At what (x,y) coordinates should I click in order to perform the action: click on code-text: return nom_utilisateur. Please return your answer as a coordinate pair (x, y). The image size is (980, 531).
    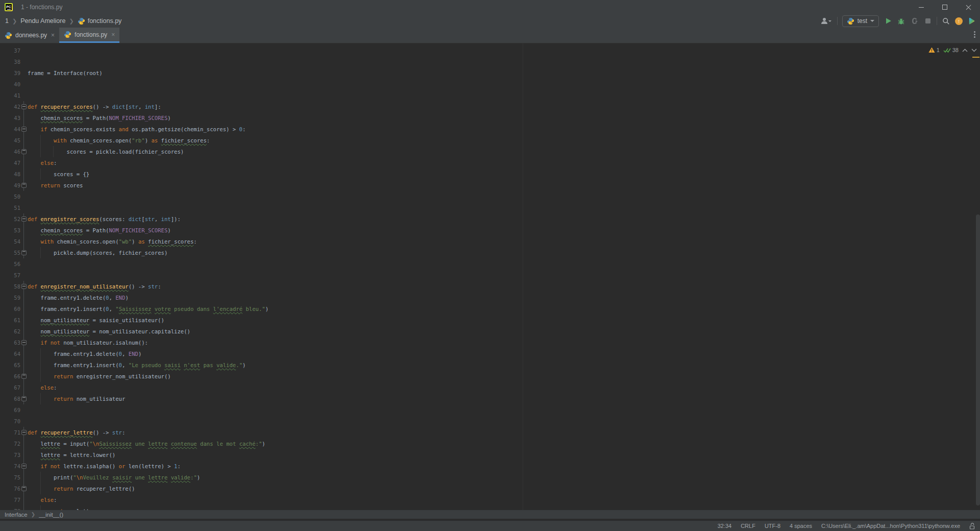
    Looking at the image, I should click on (77, 399).